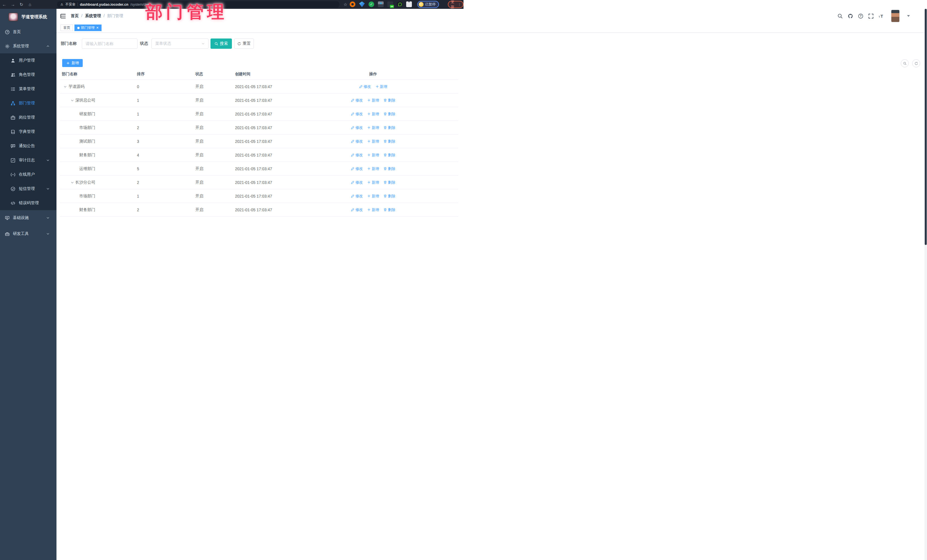  I want to click on sidebar-item-dept: 部门管理, so click(28, 103).